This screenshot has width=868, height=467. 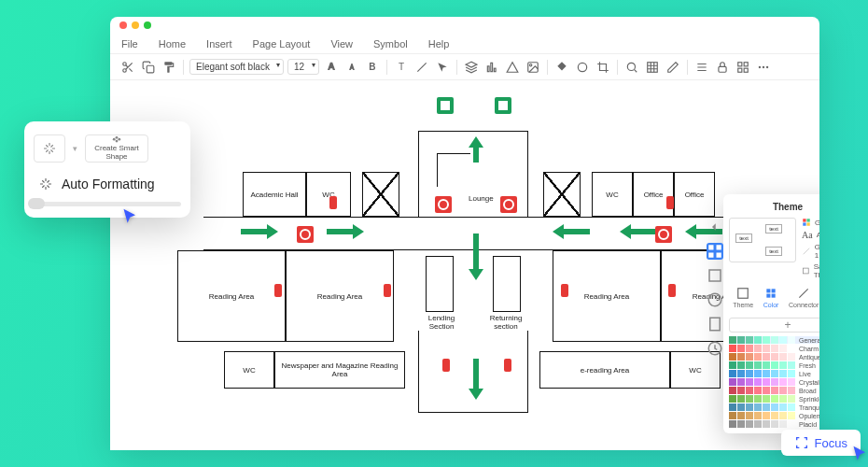 What do you see at coordinates (715, 227) in the screenshot?
I see `rail-collapse-icon` at bounding box center [715, 227].